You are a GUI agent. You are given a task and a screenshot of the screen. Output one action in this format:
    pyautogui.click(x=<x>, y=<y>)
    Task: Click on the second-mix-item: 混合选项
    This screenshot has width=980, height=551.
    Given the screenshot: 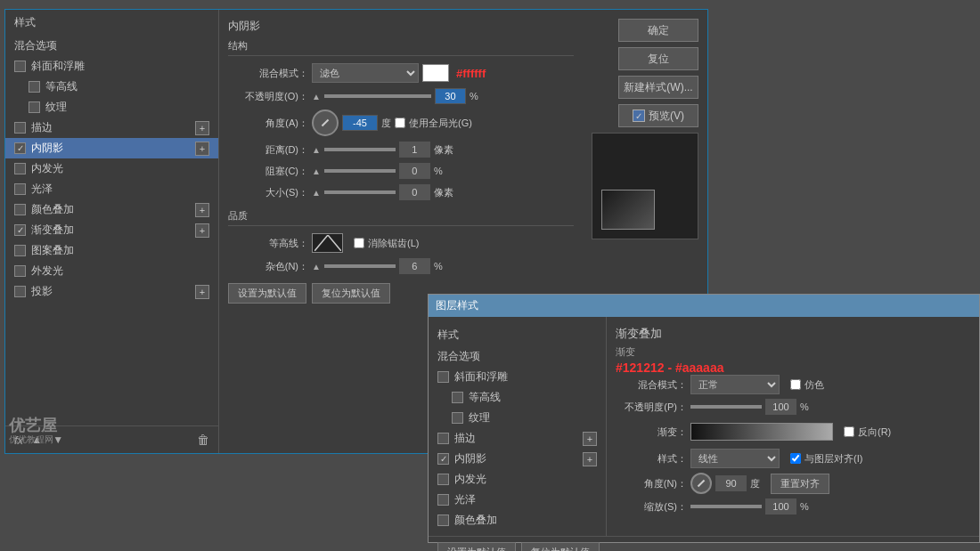 What is the action you would take?
    pyautogui.click(x=517, y=356)
    